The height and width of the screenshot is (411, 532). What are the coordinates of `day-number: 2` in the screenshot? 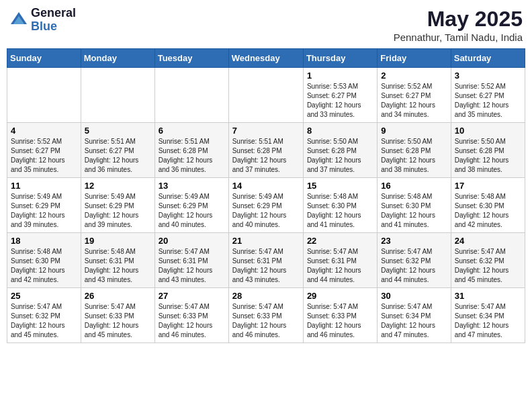 It's located at (414, 75).